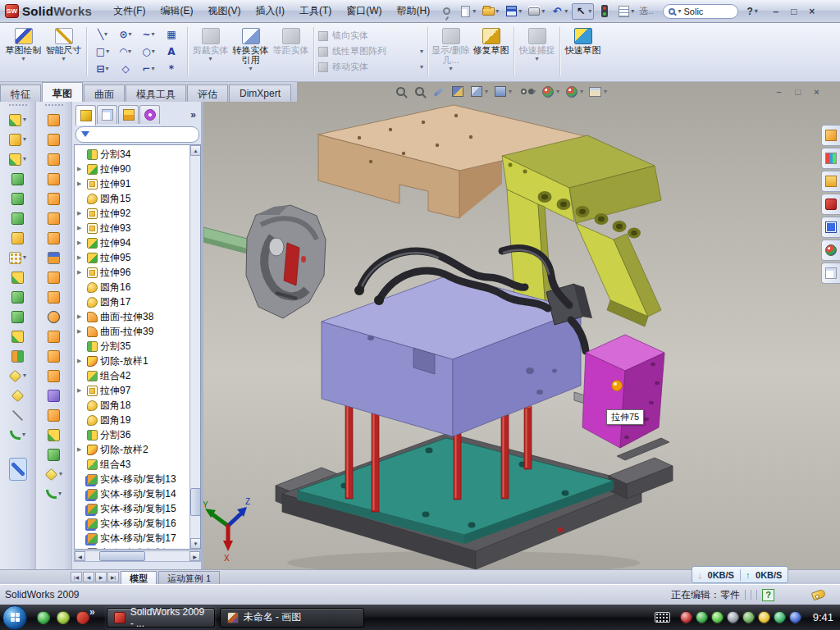 Image resolution: width=840 pixels, height=630 pixels. Describe the element at coordinates (18, 258) in the screenshot. I see `linear-pattern-icon: ▾` at that location.